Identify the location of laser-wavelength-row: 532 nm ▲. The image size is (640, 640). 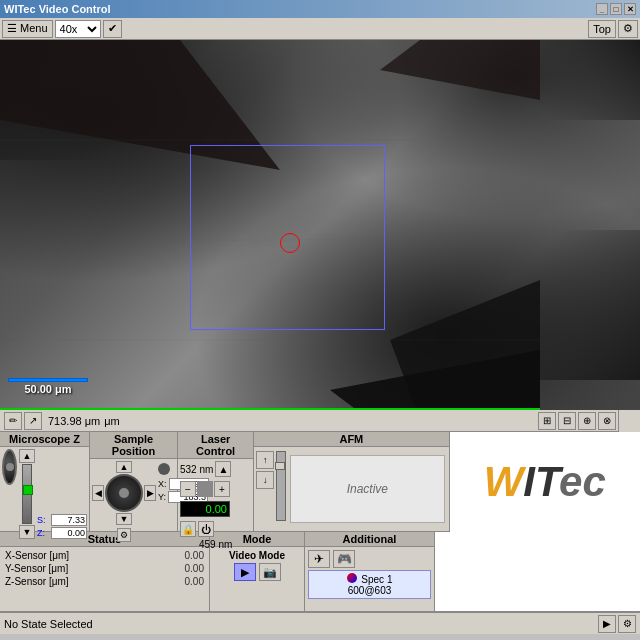
(216, 469).